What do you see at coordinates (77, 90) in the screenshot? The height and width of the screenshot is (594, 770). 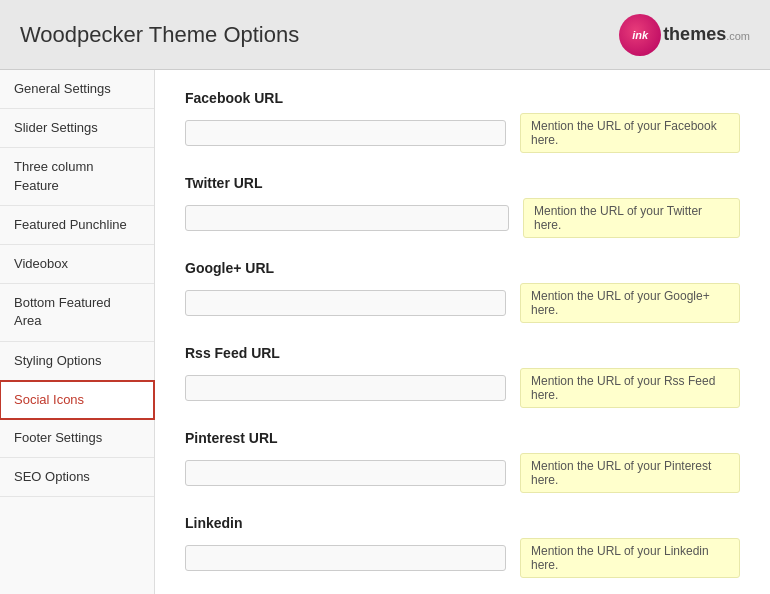 I see `sidebar-item-general-settings: General Settings` at bounding box center [77, 90].